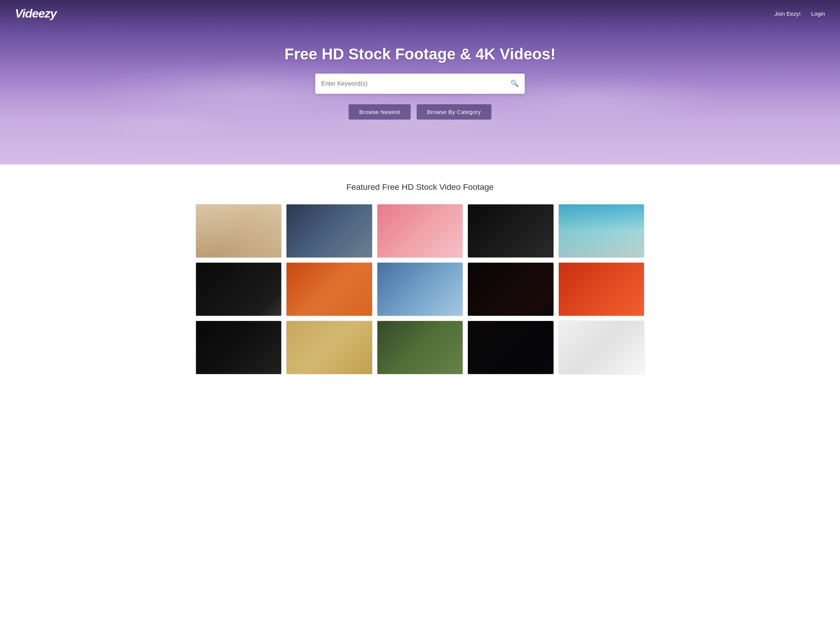  I want to click on search-bar: 🔍, so click(420, 83).